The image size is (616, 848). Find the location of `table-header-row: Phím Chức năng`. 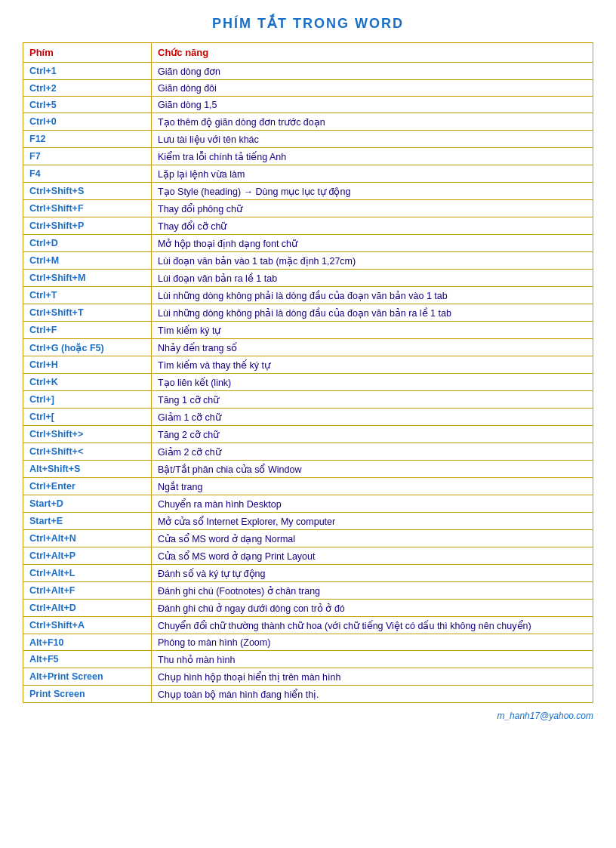

table-header-row: Phím Chức năng is located at coordinates (308, 53).